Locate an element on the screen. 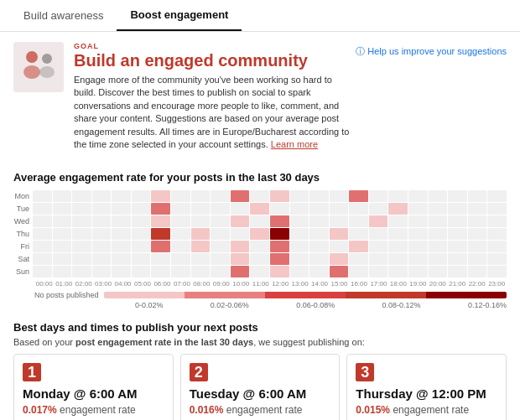 The width and height of the screenshot is (520, 420). time-label: 05:00 is located at coordinates (143, 283).